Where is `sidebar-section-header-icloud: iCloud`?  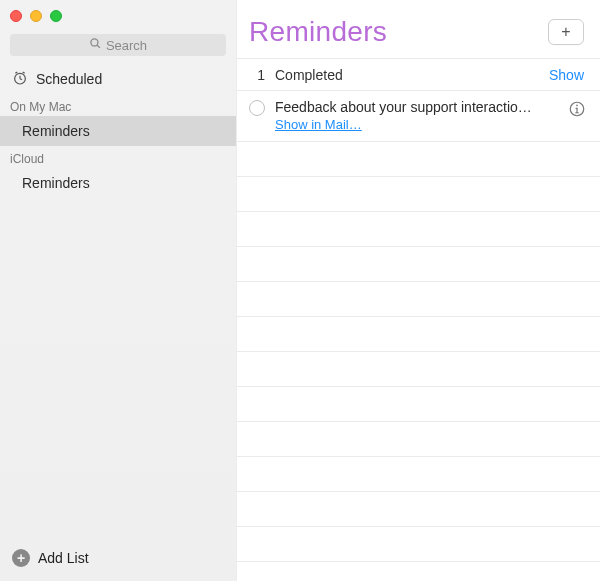
sidebar-section-header-icloud: iCloud is located at coordinates (118, 157).